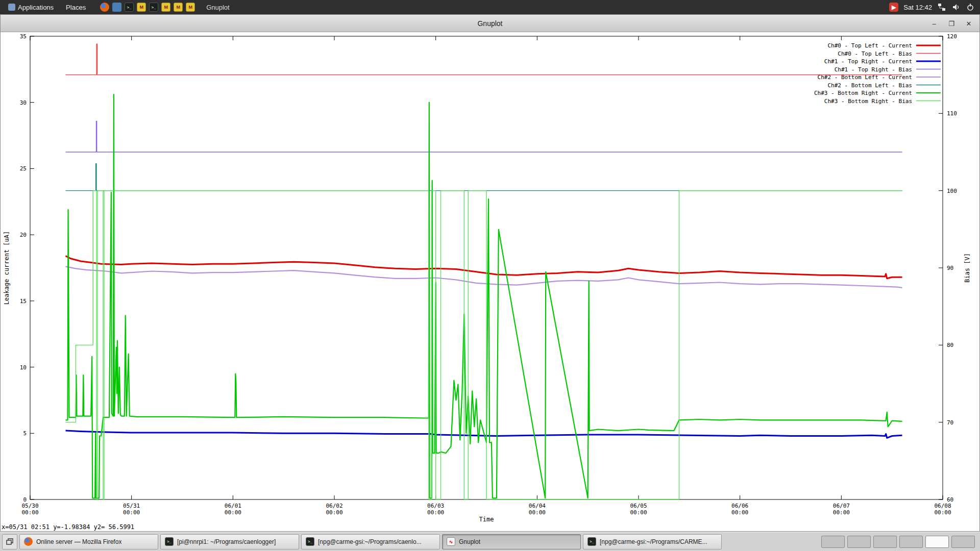 This screenshot has height=551, width=980. I want to click on panel-right: ▶ Sat 12:42, so click(935, 7).